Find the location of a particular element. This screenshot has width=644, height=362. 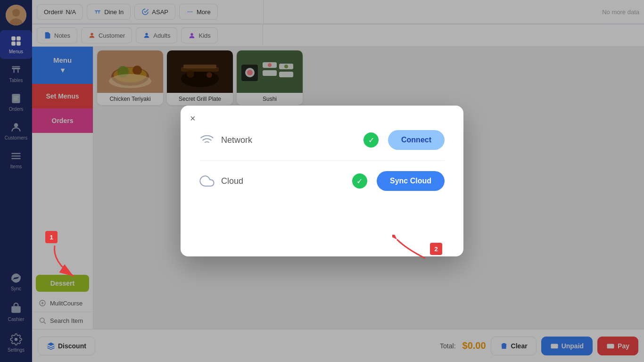

badge-2: 2 is located at coordinates (436, 249).